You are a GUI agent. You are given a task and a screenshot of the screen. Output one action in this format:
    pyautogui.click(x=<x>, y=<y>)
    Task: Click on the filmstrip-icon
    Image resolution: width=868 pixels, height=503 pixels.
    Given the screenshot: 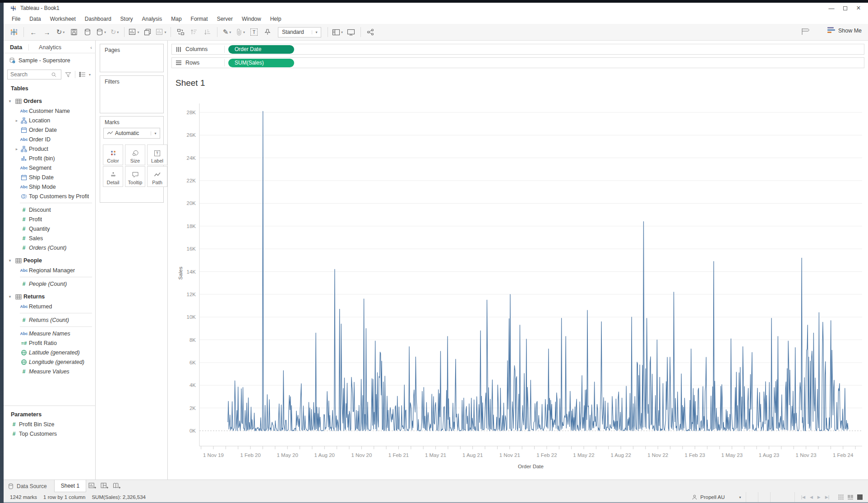 What is the action you would take?
    pyautogui.click(x=850, y=497)
    